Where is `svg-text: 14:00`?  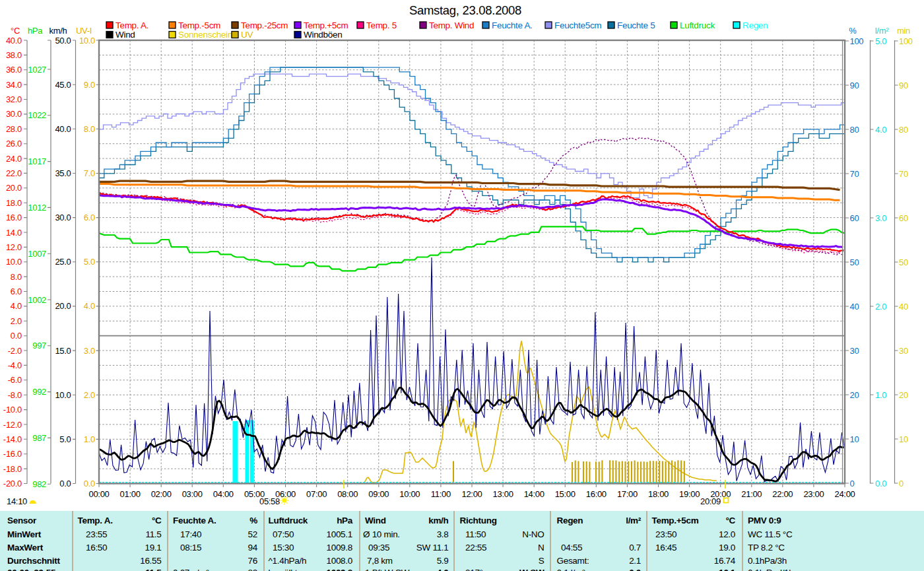 svg-text: 14:00 is located at coordinates (535, 494).